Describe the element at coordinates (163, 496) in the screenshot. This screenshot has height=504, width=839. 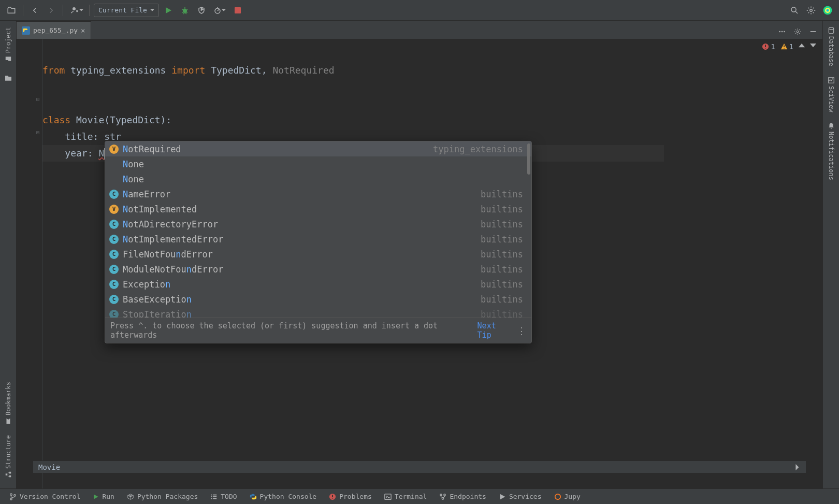
I see `bottom-tool-python-packages: Python Packages` at that location.